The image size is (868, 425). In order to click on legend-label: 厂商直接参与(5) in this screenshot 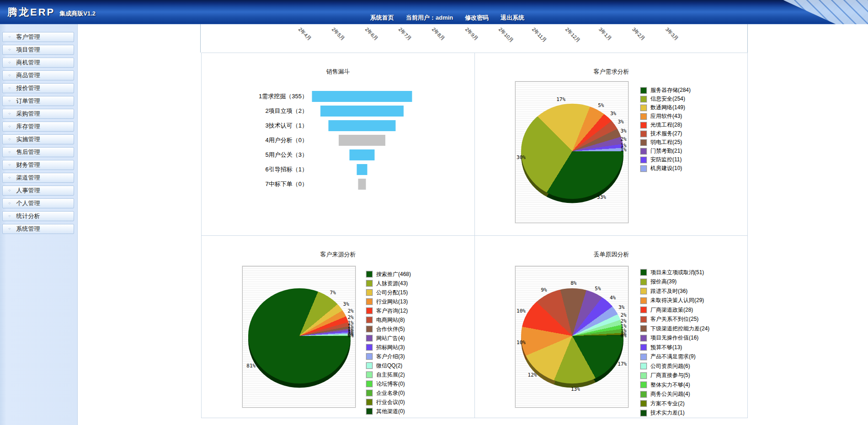, I will do `click(670, 376)`.